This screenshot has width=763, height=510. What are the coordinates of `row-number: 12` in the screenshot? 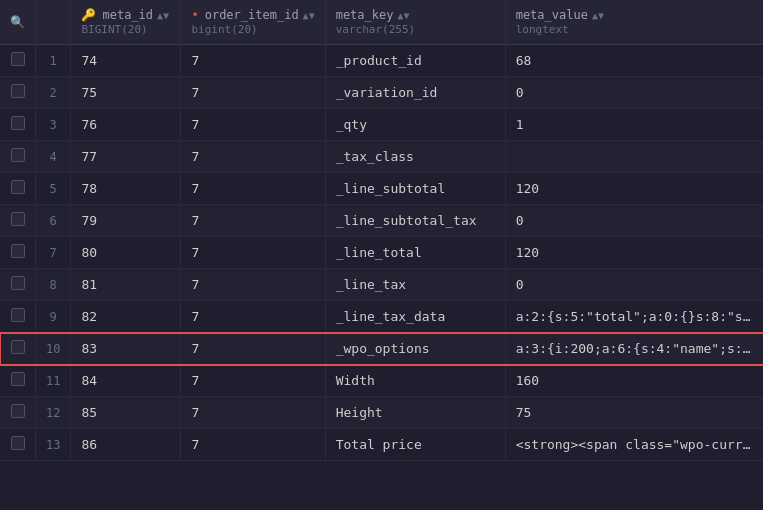 It's located at (54, 413).